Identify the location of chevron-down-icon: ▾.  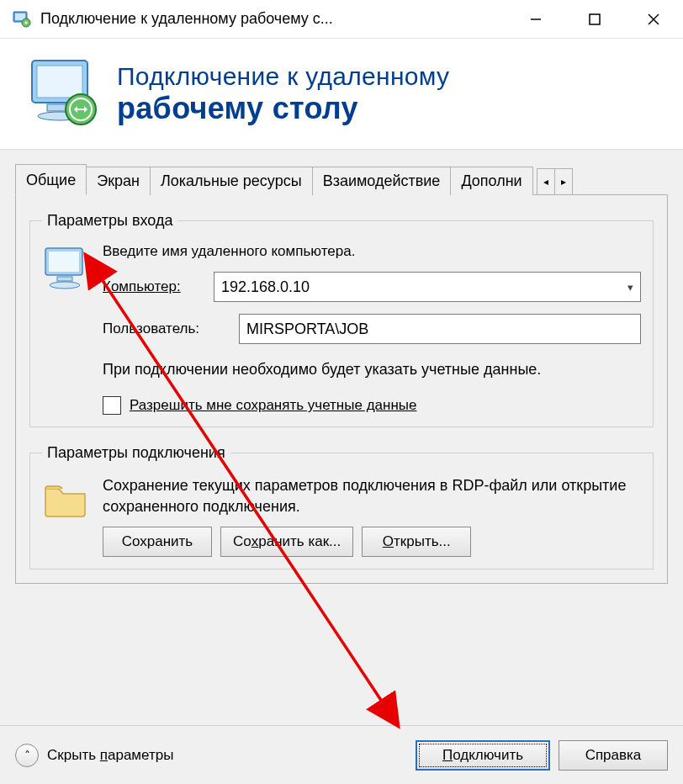
(631, 288).